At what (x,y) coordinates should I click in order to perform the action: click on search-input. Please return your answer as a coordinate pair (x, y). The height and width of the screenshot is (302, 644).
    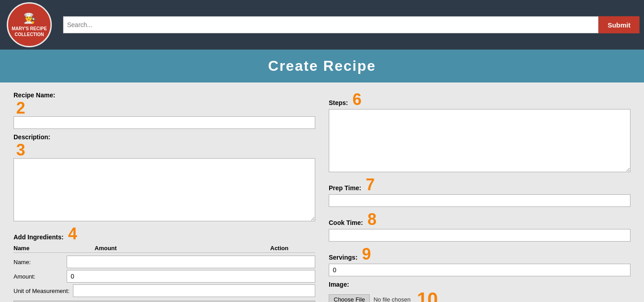
    Looking at the image, I should click on (331, 25).